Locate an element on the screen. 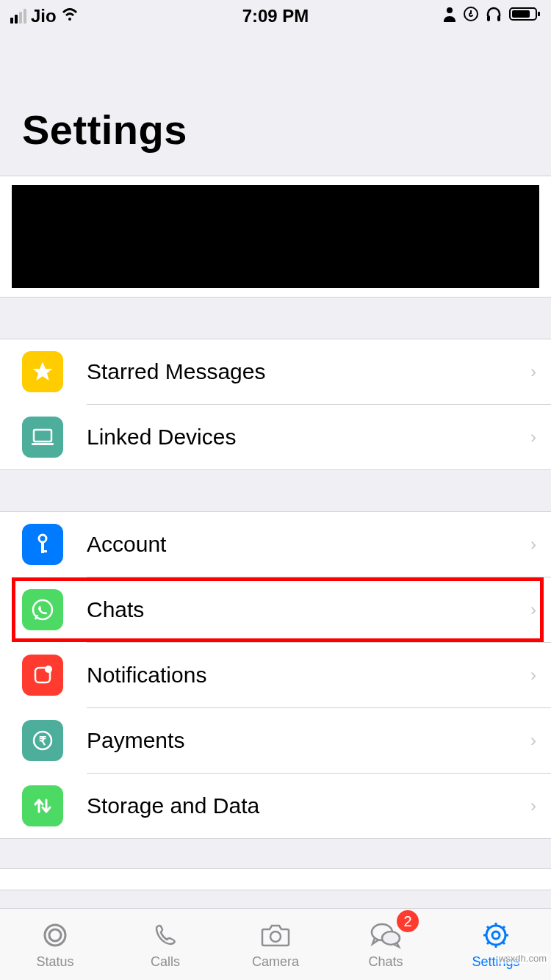  star-icon is located at coordinates (43, 372).